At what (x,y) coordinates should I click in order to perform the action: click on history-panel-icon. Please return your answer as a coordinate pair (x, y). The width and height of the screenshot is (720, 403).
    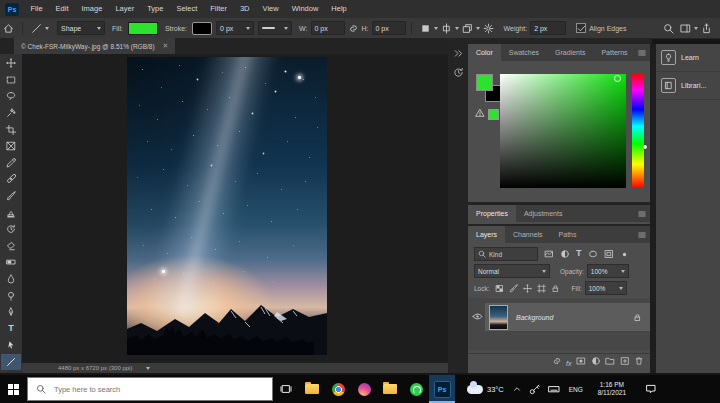
    Looking at the image, I should click on (458, 72).